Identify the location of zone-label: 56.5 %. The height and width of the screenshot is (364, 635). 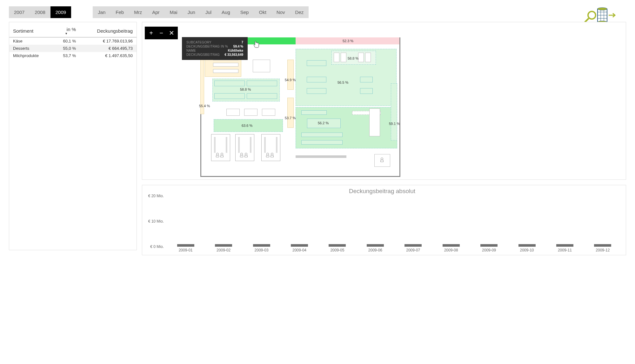
(343, 82).